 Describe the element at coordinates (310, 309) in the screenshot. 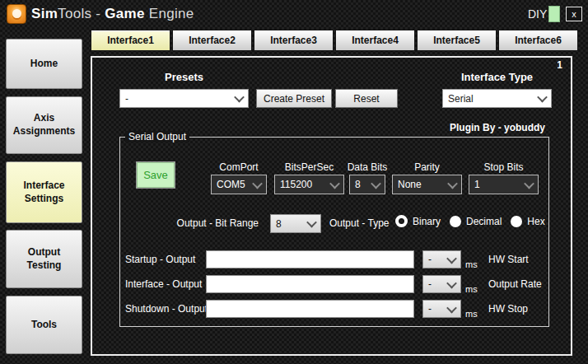

I see `shutdown-output-input` at that location.